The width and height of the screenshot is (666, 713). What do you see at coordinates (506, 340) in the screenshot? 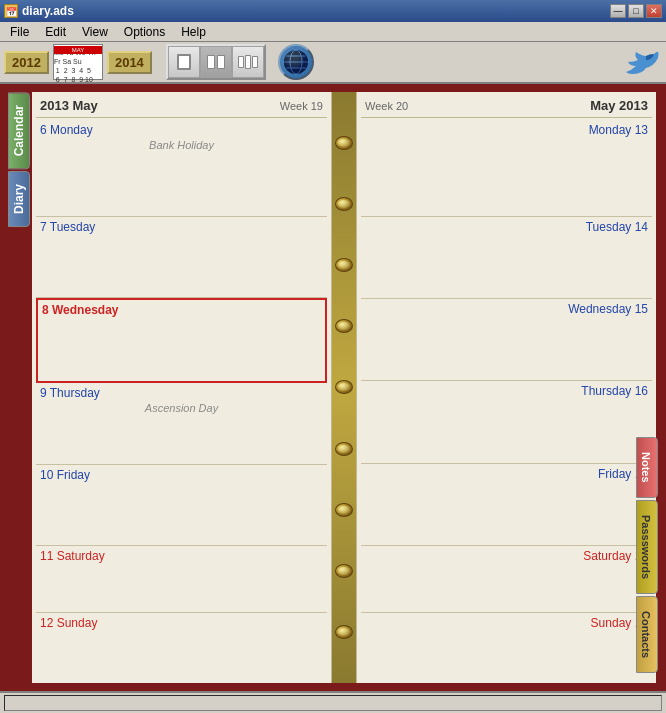
I see `day-row-right-wednesday: Wednesday 15` at bounding box center [506, 340].